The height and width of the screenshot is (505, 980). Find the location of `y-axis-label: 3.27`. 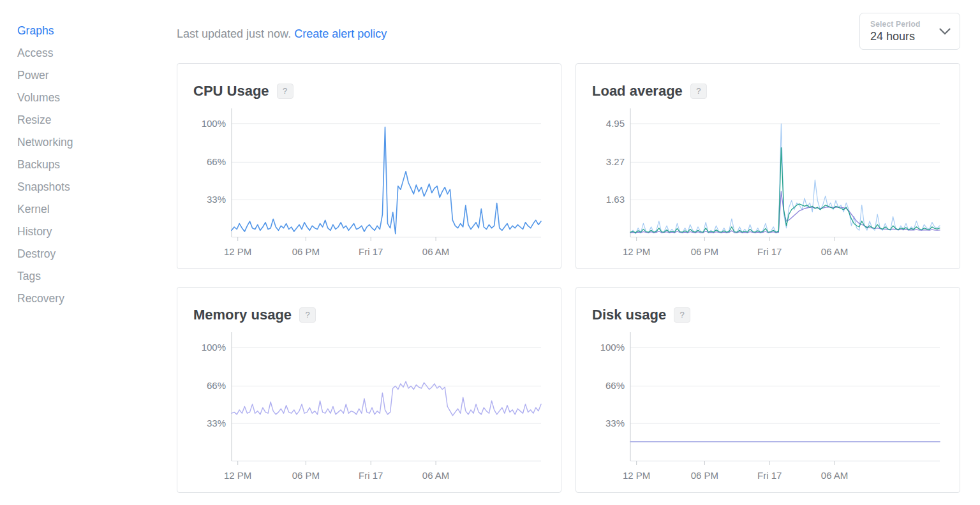

y-axis-label: 3.27 is located at coordinates (615, 162).